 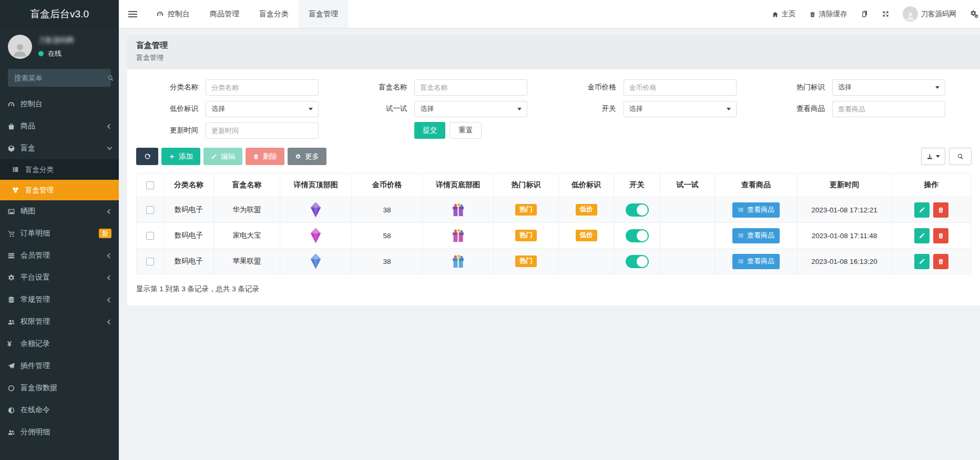 What do you see at coordinates (974, 14) in the screenshot?
I see `cogs-icon` at bounding box center [974, 14].